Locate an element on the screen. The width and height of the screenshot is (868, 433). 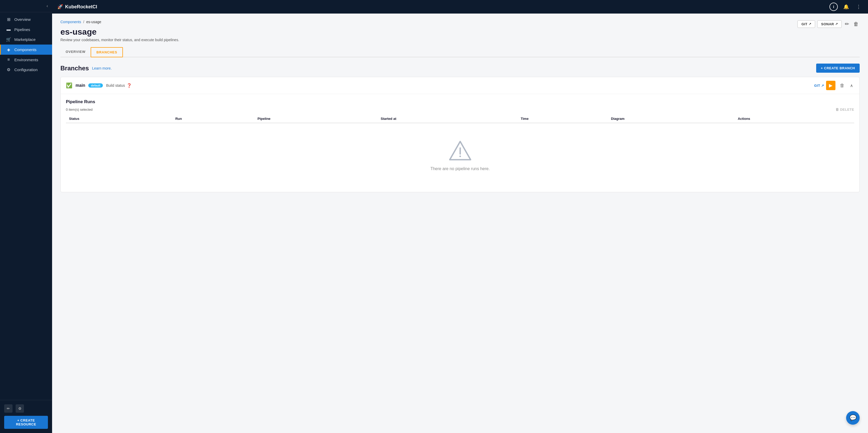
sidebar-item-label-configuration: Configuration is located at coordinates (26, 69).